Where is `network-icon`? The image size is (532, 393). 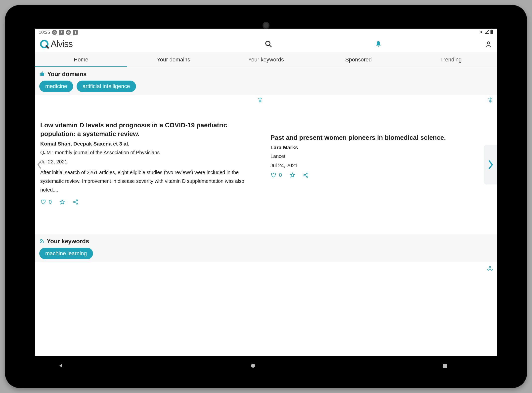 network-icon is located at coordinates (490, 269).